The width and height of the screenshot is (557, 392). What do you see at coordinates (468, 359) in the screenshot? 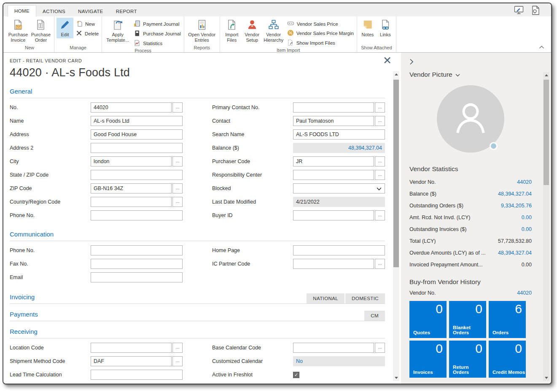
I see `return-orders-tile: 0Return Orders` at bounding box center [468, 359].